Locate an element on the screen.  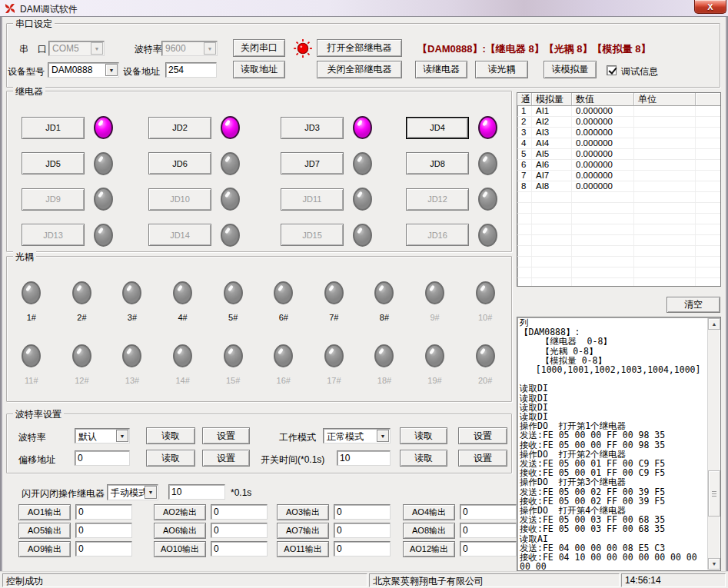
workmode-read-button: 读取 is located at coordinates (424, 436).